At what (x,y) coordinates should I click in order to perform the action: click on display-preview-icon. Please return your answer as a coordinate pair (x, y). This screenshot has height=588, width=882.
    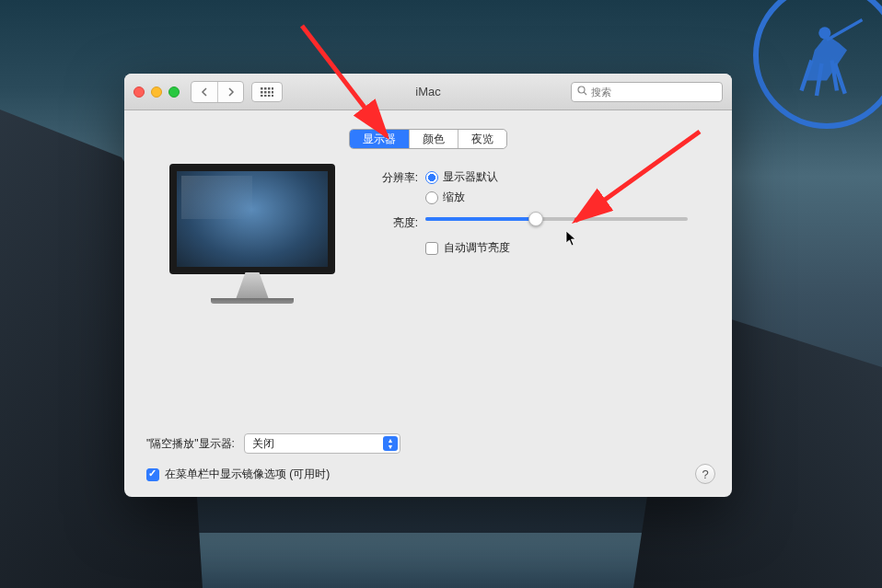
    Looking at the image, I should click on (252, 247).